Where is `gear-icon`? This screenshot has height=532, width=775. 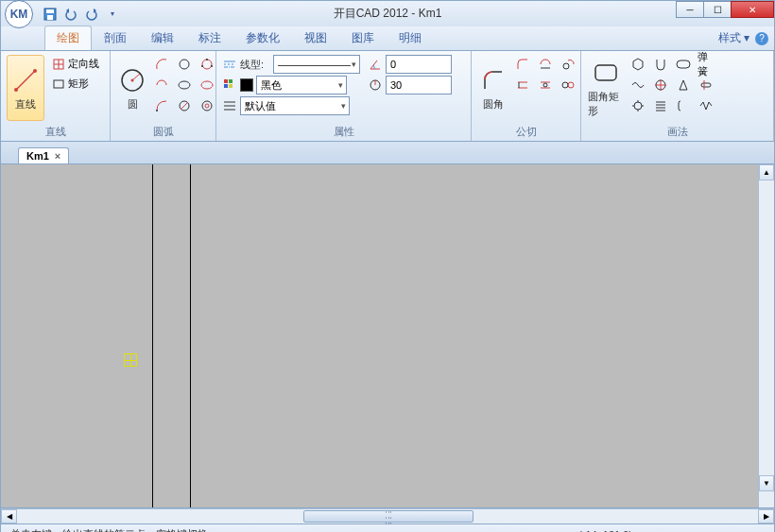 gear-icon is located at coordinates (638, 106).